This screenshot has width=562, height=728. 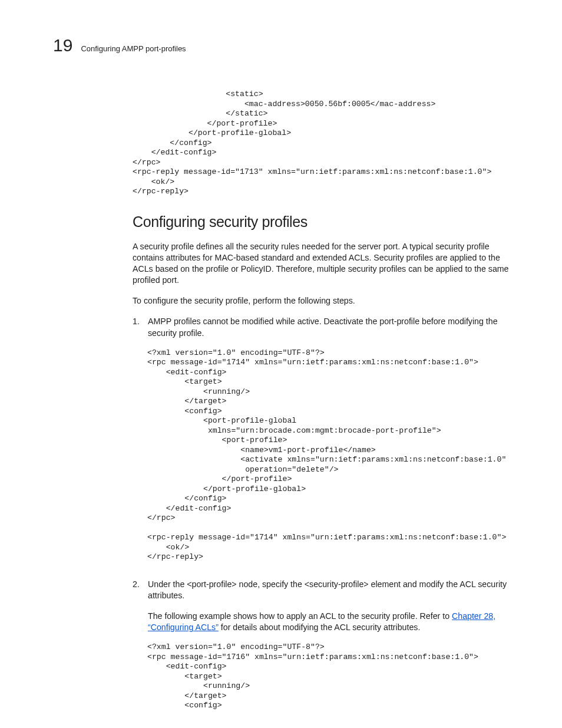 I want to click on text-before-link: The following example shows how to apply…, so click(x=300, y=616).